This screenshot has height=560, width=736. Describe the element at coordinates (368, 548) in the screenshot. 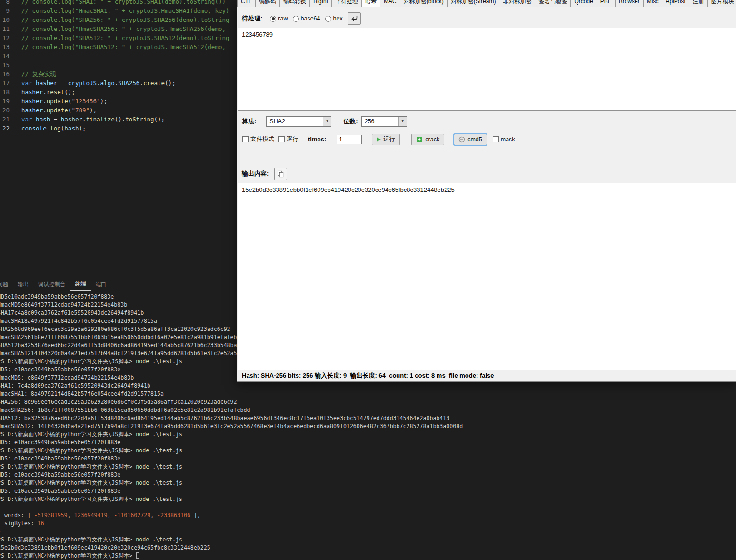

I see `terminal-line: 15e2b0d3c33891ebb0f1ef609ec419420c20e320…` at that location.